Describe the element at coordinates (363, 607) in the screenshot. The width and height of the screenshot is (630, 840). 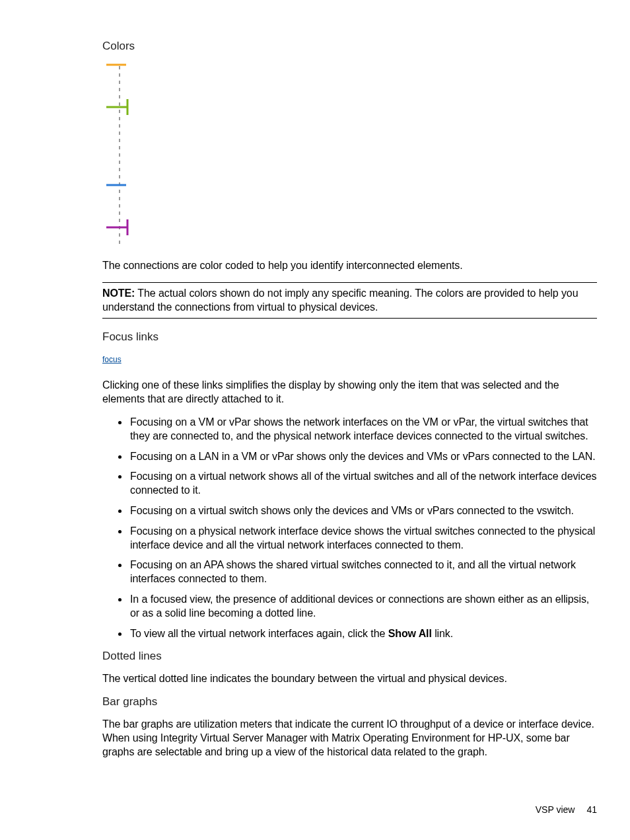
I see `list-item: In a focused view, the presence of addit…` at that location.